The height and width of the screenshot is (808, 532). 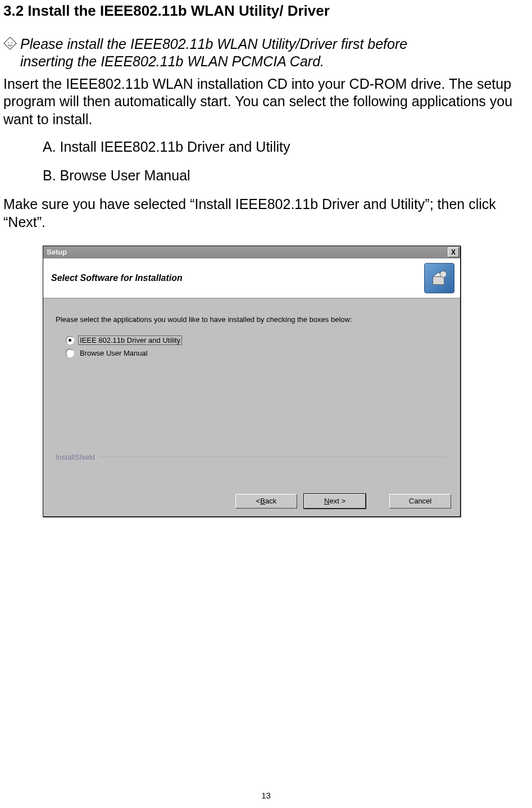 What do you see at coordinates (266, 102) in the screenshot?
I see `paragraph-intro: Insert the IEEE802.11b WLAN installation…` at bounding box center [266, 102].